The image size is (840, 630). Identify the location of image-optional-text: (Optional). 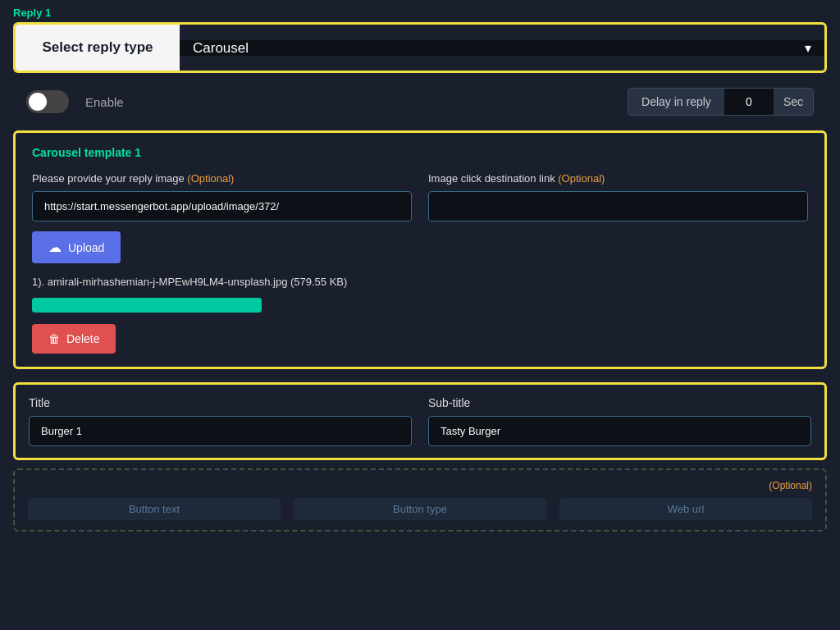
(210, 179).